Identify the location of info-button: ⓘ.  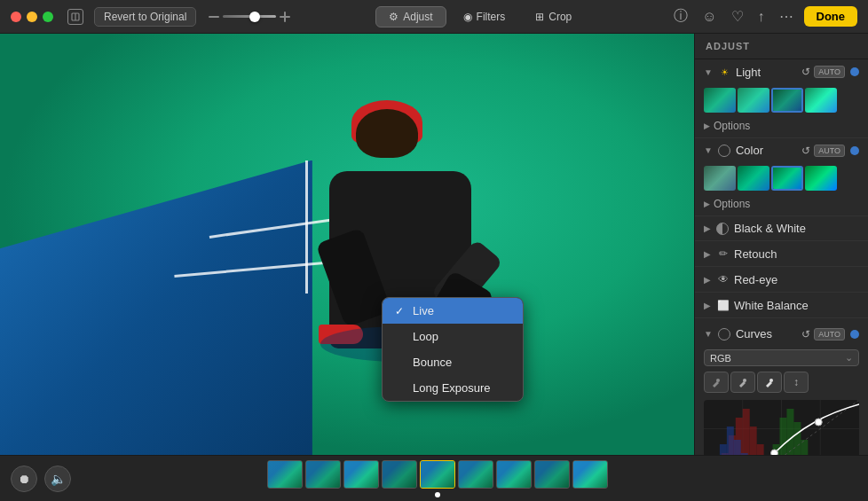
(681, 16).